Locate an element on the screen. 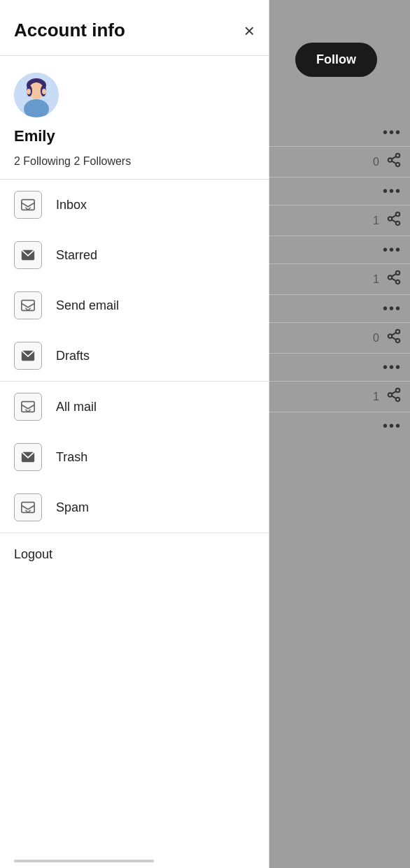 Image resolution: width=410 pixels, height=868 pixels. panel-header: Account info × is located at coordinates (134, 28).